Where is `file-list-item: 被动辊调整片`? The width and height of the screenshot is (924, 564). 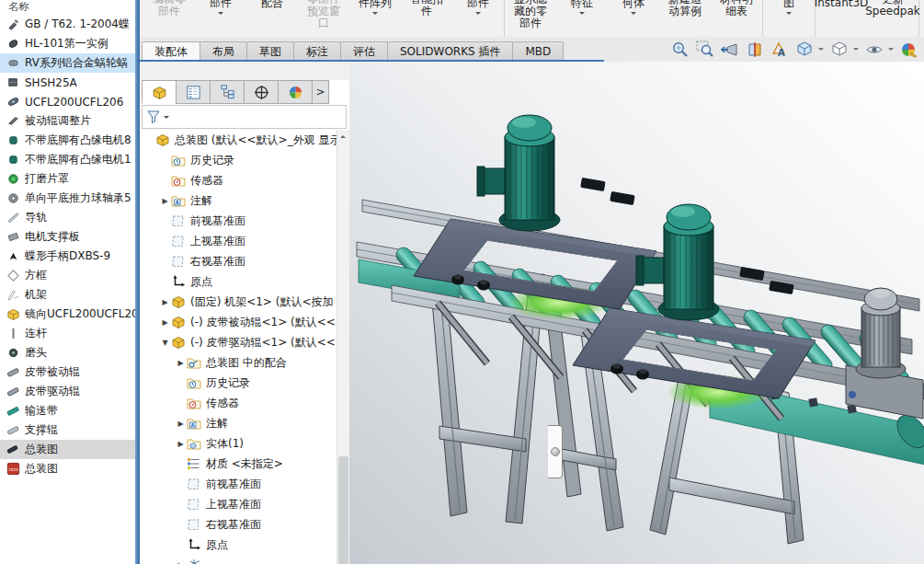
file-list-item: 被动辊调整片 is located at coordinates (68, 121).